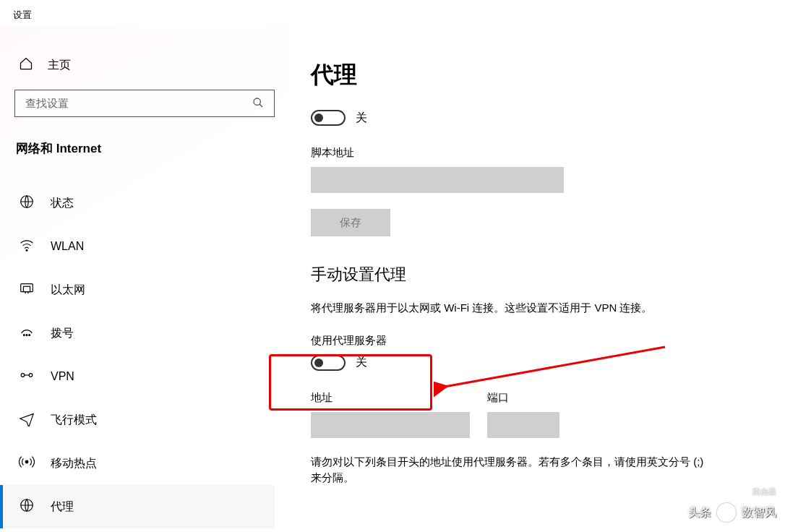 Image resolution: width=785 pixels, height=532 pixels. What do you see at coordinates (145, 420) in the screenshot?
I see `sidebar-item-airplane: 飞行模式` at bounding box center [145, 420].